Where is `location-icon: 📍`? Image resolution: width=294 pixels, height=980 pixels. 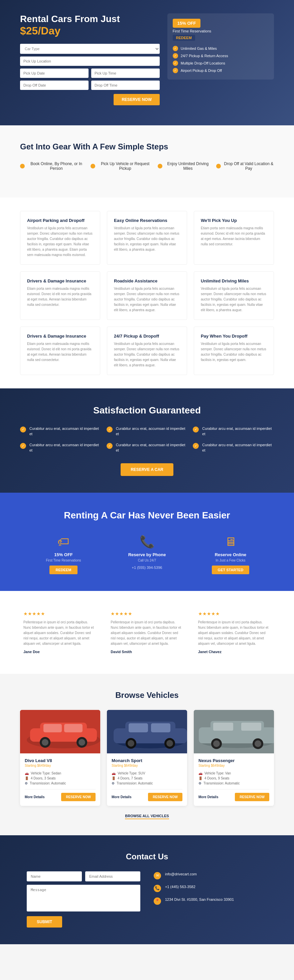 location-icon: 📍 is located at coordinates (157, 901).